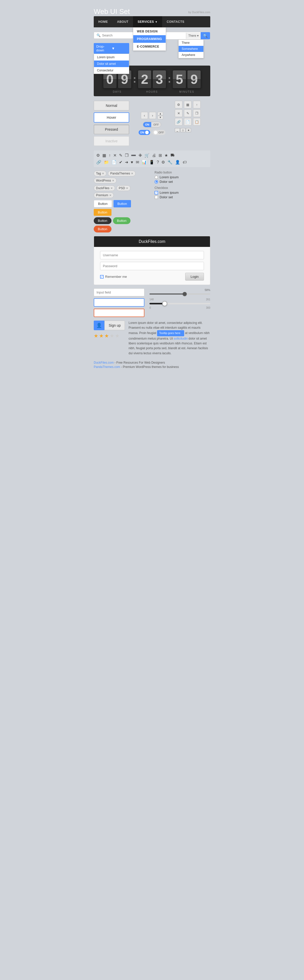 The height and width of the screenshot is (980, 304). Describe the element at coordinates (104, 188) in the screenshot. I see `tag-duckfiles: DuckFiles ✕` at that location.